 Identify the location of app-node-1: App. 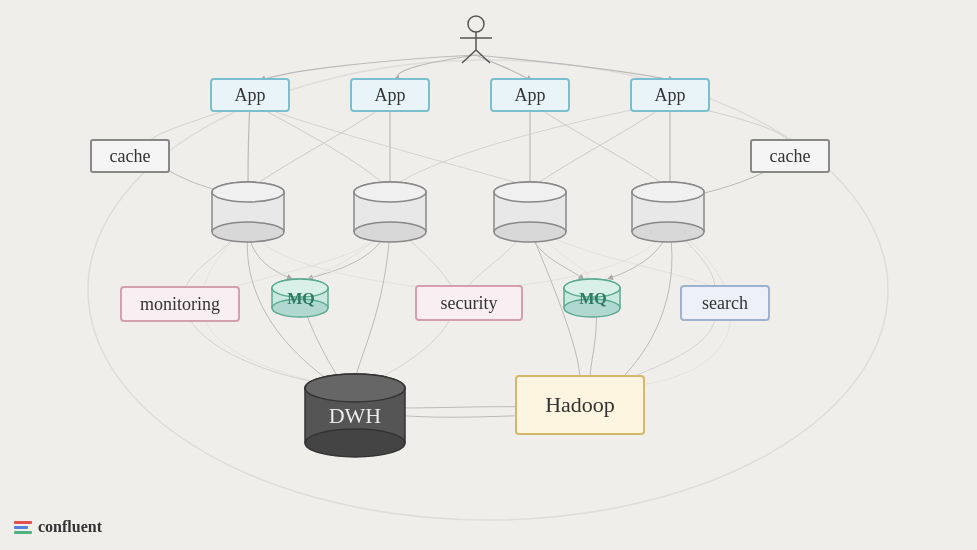
(250, 95).